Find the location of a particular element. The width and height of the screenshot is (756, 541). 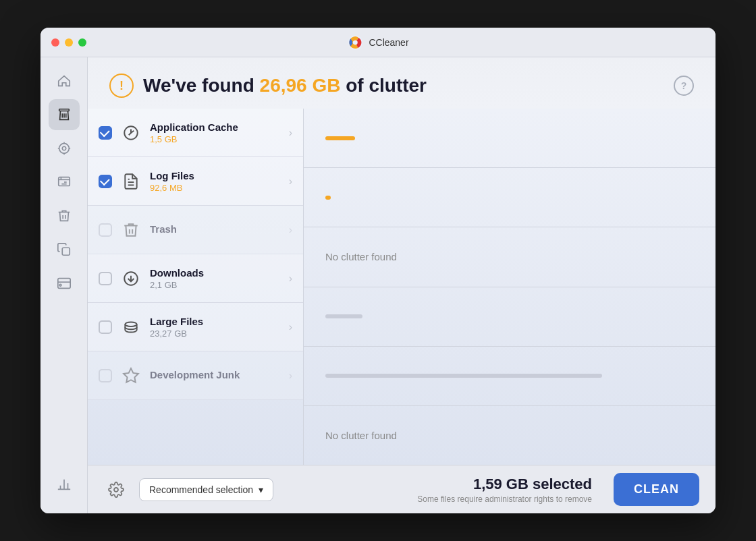

chevron-down-icon: ▾ is located at coordinates (261, 490).